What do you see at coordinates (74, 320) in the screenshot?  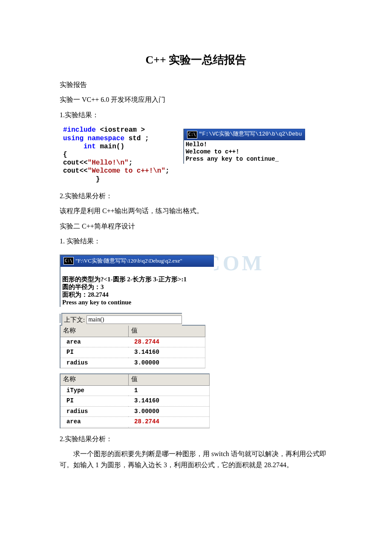 I see `context-label: 上下文:` at bounding box center [74, 320].